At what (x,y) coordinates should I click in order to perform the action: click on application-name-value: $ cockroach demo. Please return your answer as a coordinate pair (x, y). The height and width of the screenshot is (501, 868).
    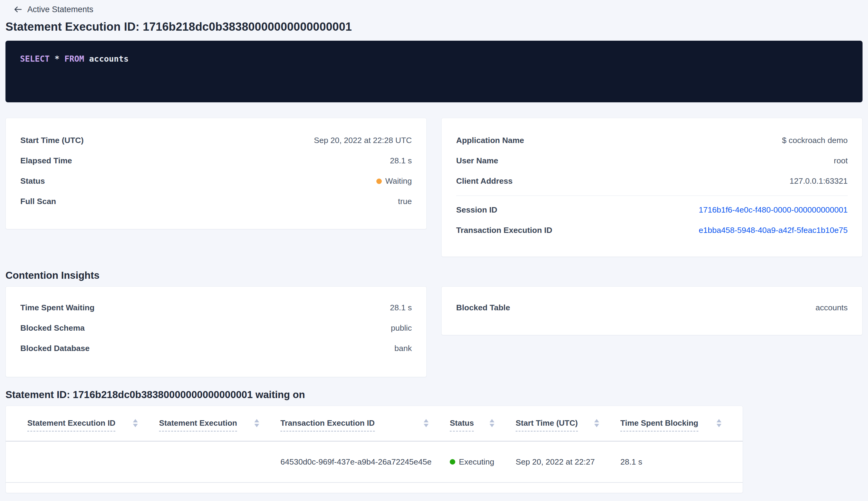
    Looking at the image, I should click on (815, 140).